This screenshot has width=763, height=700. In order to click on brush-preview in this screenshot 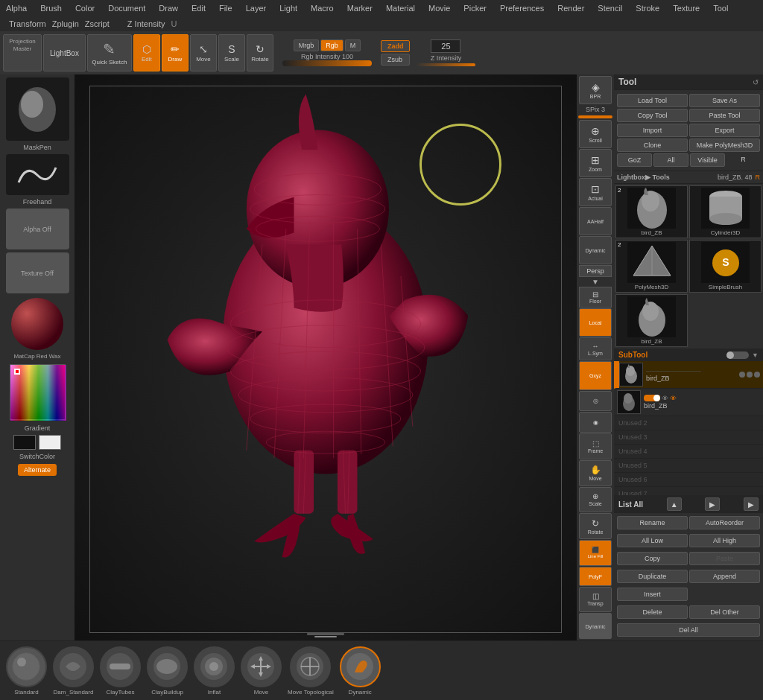, I will do `click(37, 109)`.